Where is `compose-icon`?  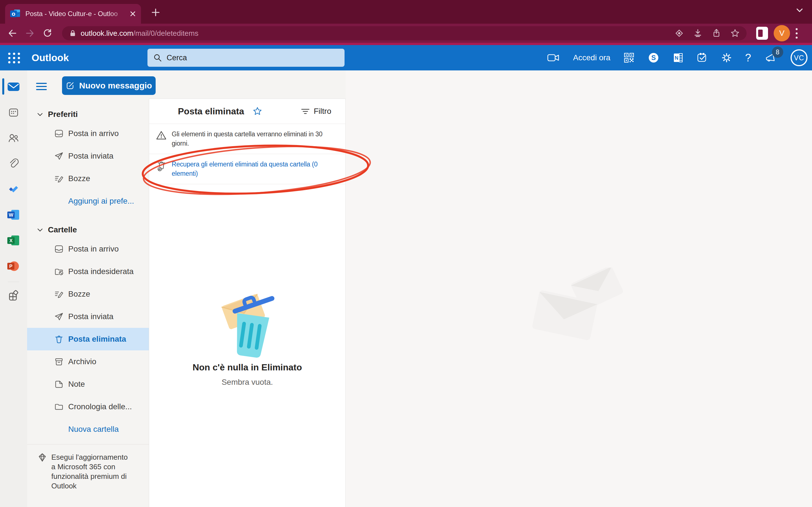
compose-icon is located at coordinates (70, 86).